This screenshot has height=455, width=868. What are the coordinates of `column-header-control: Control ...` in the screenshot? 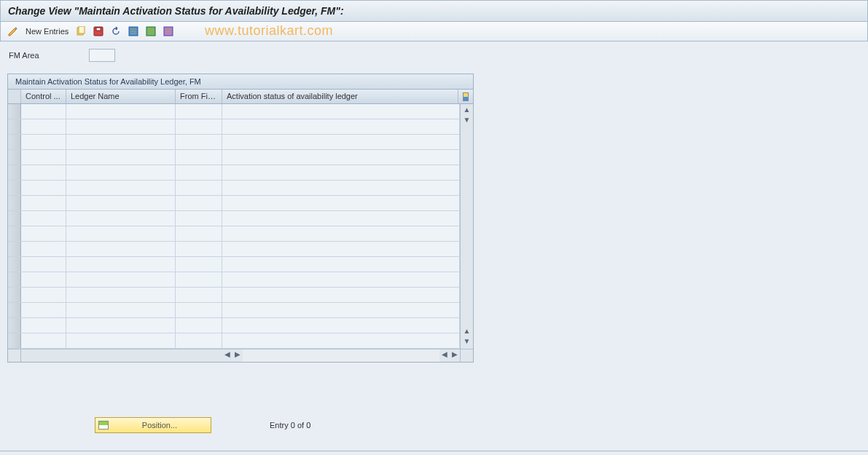 It's located at (44, 96).